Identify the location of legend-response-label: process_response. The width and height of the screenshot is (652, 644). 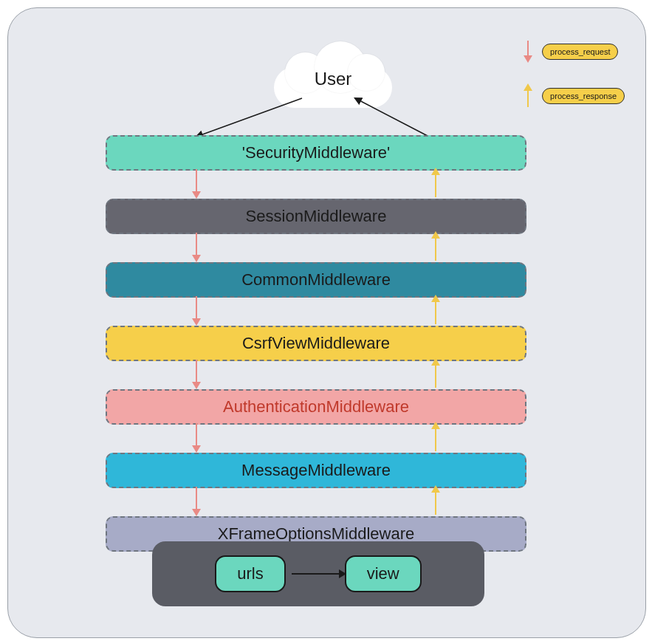
(583, 96).